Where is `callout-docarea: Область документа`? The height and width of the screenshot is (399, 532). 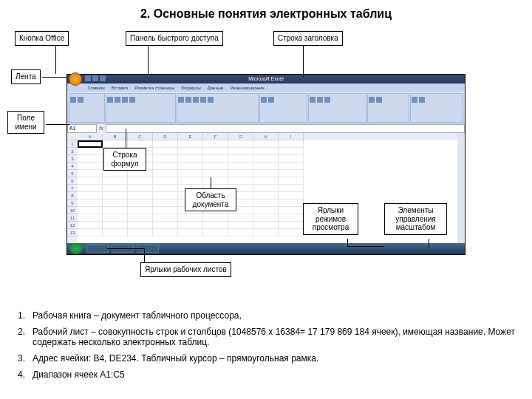
callout-docarea: Область документа is located at coordinates (211, 200).